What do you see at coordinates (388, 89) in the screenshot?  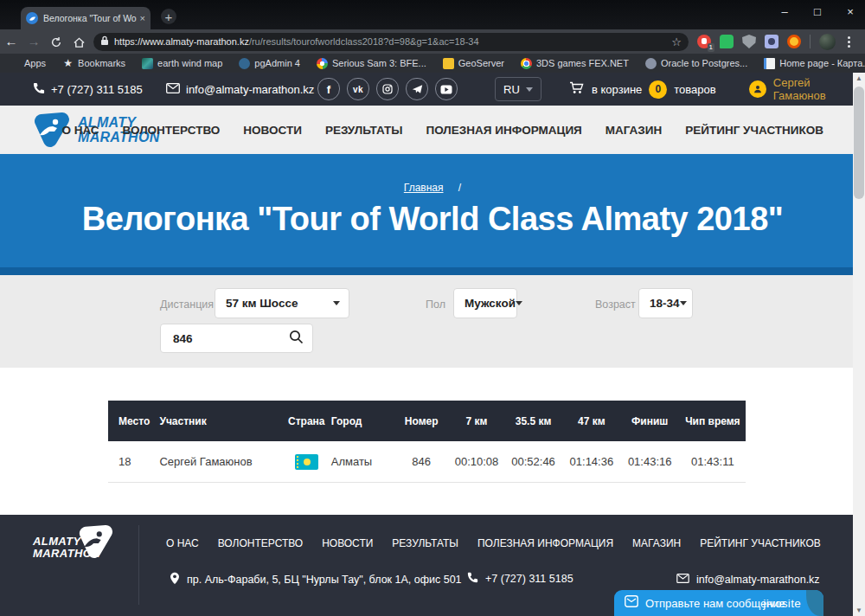 I see `instagram-icon` at bounding box center [388, 89].